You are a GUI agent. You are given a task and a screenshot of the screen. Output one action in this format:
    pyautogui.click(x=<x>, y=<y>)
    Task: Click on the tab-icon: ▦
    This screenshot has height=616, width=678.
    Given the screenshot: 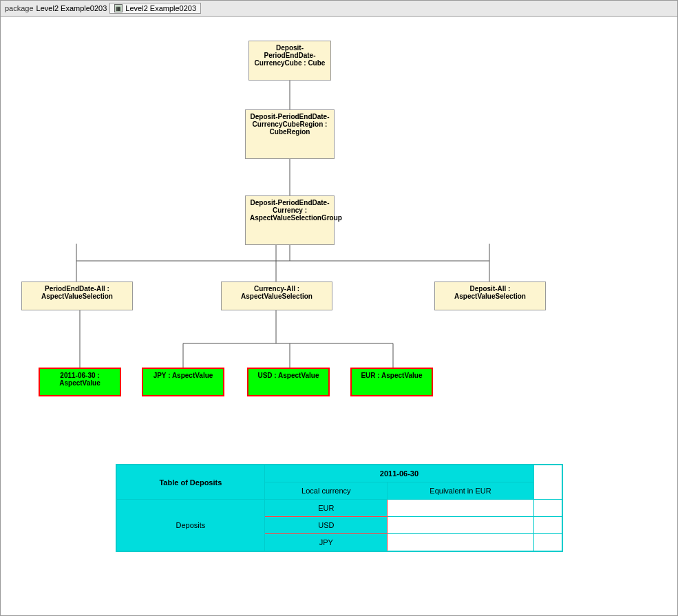 What is the action you would take?
    pyautogui.click(x=118, y=8)
    